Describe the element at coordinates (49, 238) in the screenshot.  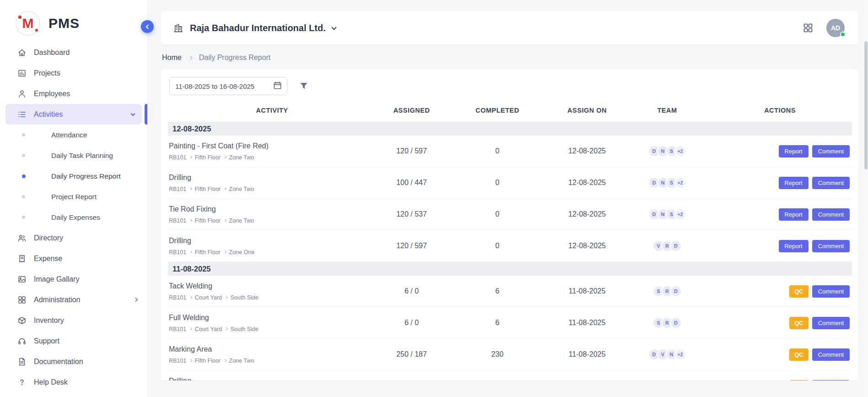
I see `sidebar-item-label: Directory` at that location.